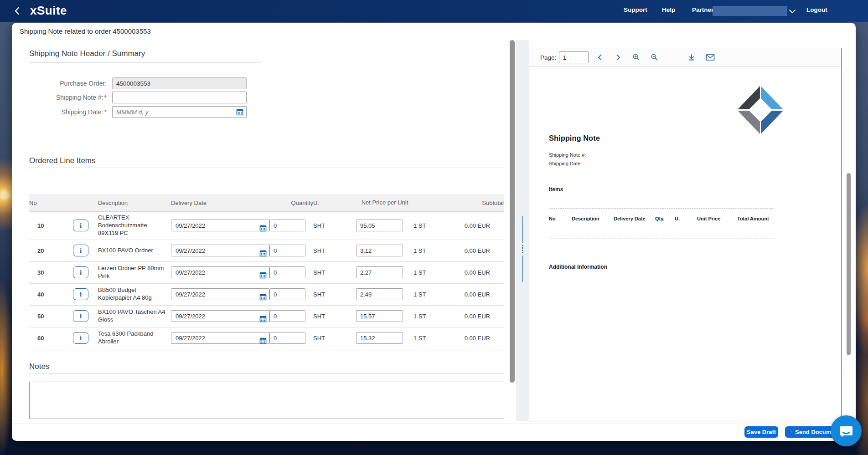  I want to click on logout-link: Logout, so click(817, 10).